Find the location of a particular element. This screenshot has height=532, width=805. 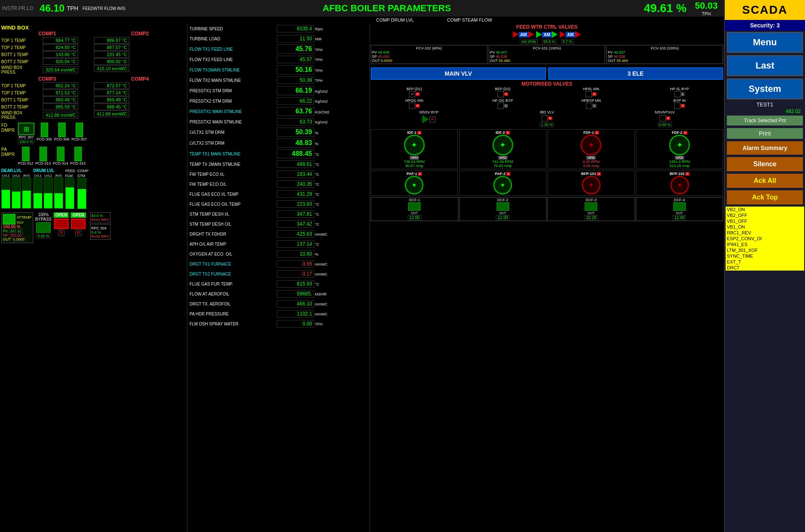

comp1-bott1: BOTT 1 TEMP 143.66 °C is located at coordinates (47, 54).